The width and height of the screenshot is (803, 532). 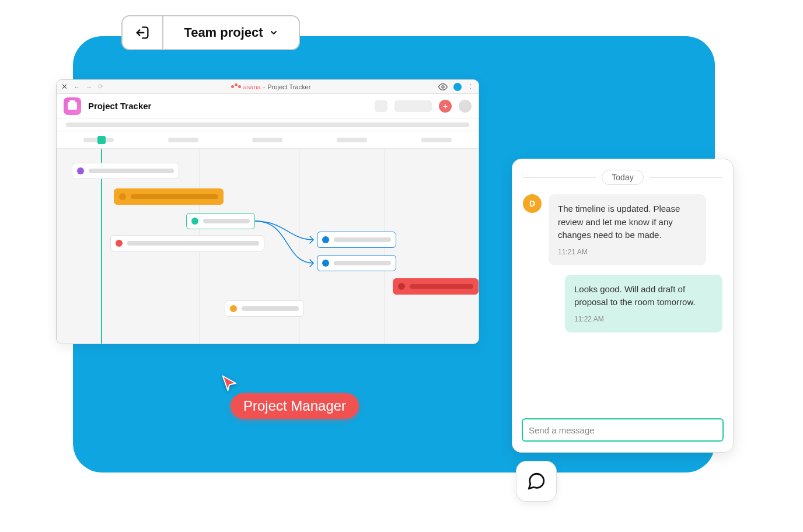 I want to click on status-dot, so click(x=458, y=87).